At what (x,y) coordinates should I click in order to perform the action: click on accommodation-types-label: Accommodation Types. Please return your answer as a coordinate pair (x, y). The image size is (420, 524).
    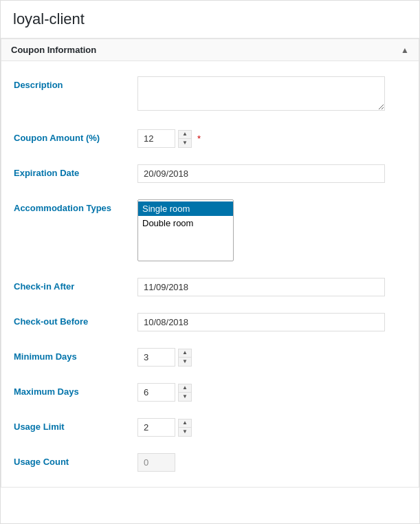
    Looking at the image, I should click on (76, 206).